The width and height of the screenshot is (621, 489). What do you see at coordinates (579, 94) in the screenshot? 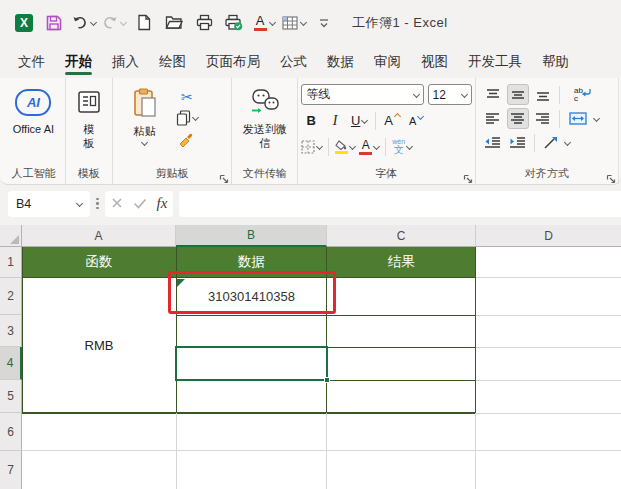
I see `wrap-text-button: ab c` at bounding box center [579, 94].